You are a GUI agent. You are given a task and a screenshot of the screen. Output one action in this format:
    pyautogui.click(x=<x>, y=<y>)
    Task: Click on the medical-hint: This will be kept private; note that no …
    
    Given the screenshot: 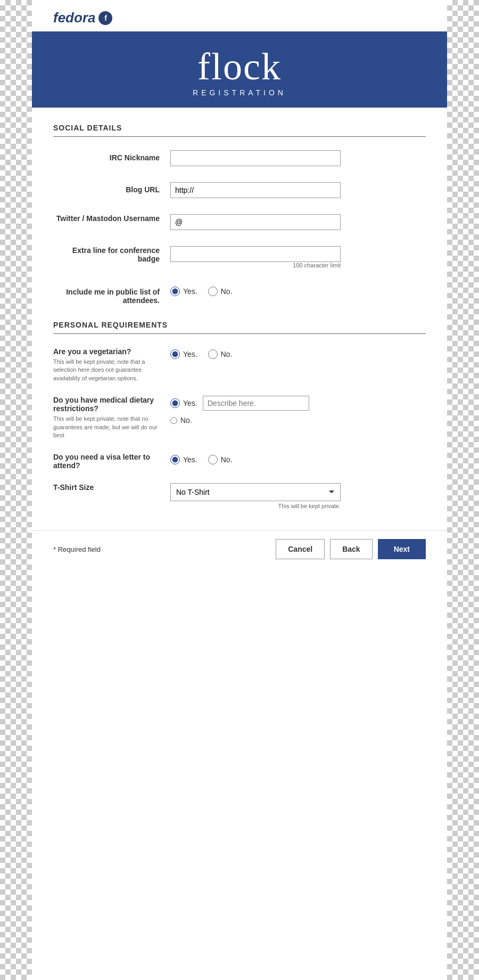 What is the action you would take?
    pyautogui.click(x=106, y=427)
    